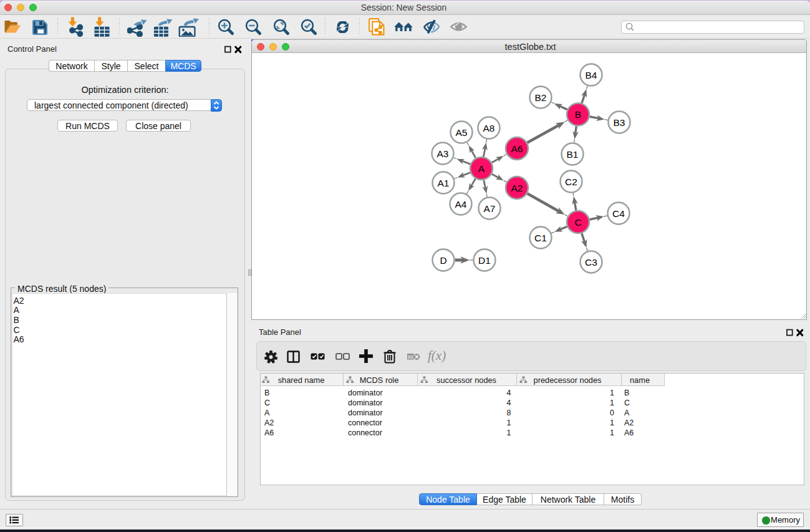  I want to click on svg-text: A6, so click(518, 148).